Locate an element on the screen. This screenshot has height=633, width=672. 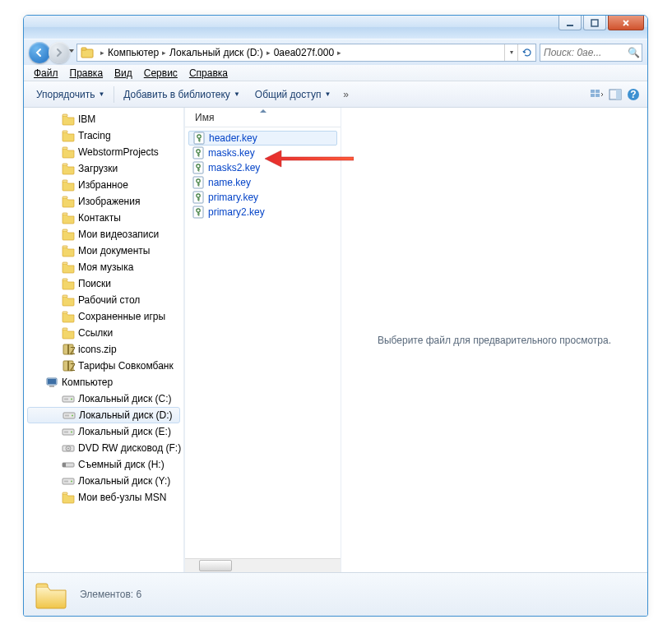
file-primary2-key: primary2.key is located at coordinates (263, 212).